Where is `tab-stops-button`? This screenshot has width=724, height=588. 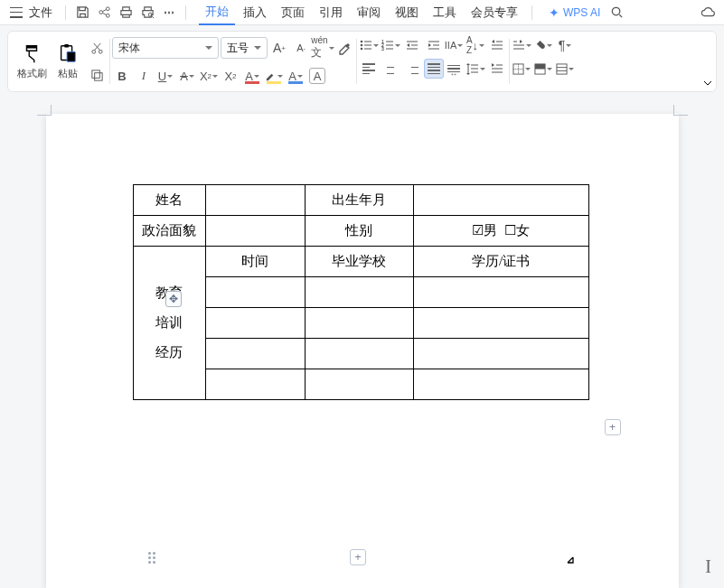 tab-stops-button is located at coordinates (522, 45).